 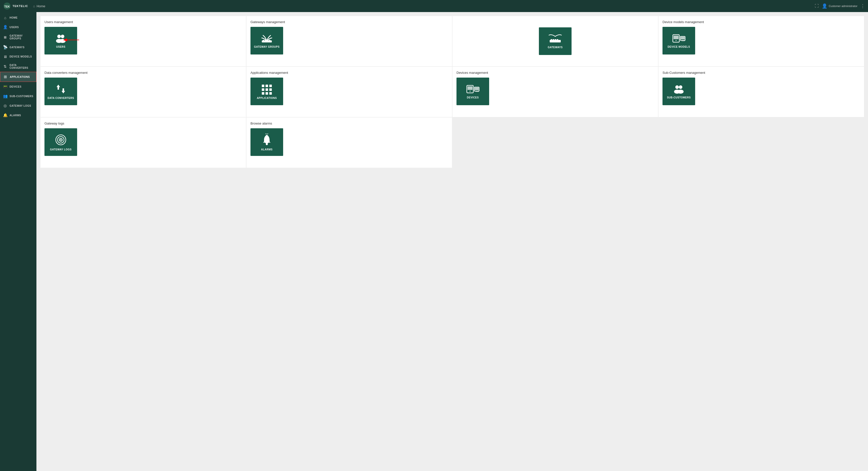 What do you see at coordinates (16, 6) in the screenshot?
I see `logo: TEK TEKTELIC` at bounding box center [16, 6].